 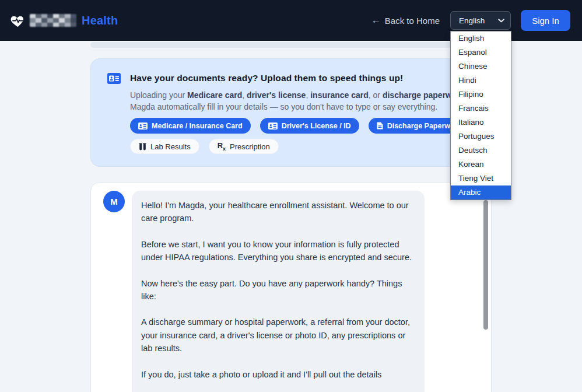 I want to click on language-option-filipino: Filipino, so click(x=481, y=94).